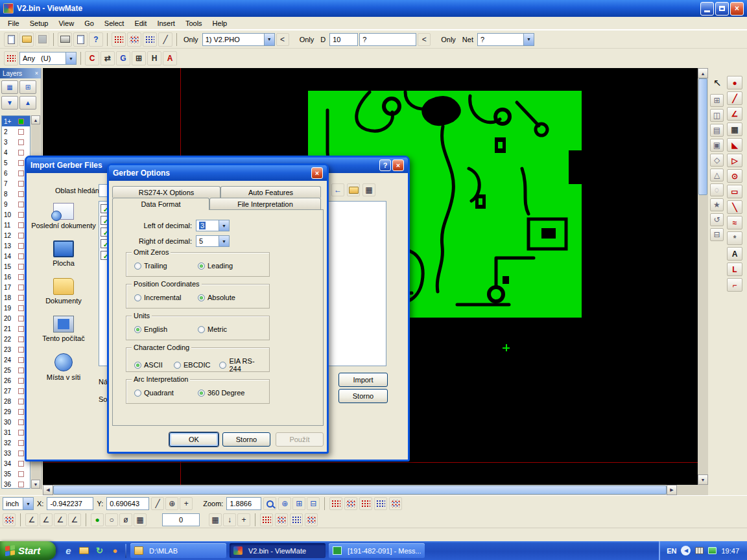 The image size is (747, 560). Describe the element at coordinates (220, 23) in the screenshot. I see `menu-item: Help` at that location.